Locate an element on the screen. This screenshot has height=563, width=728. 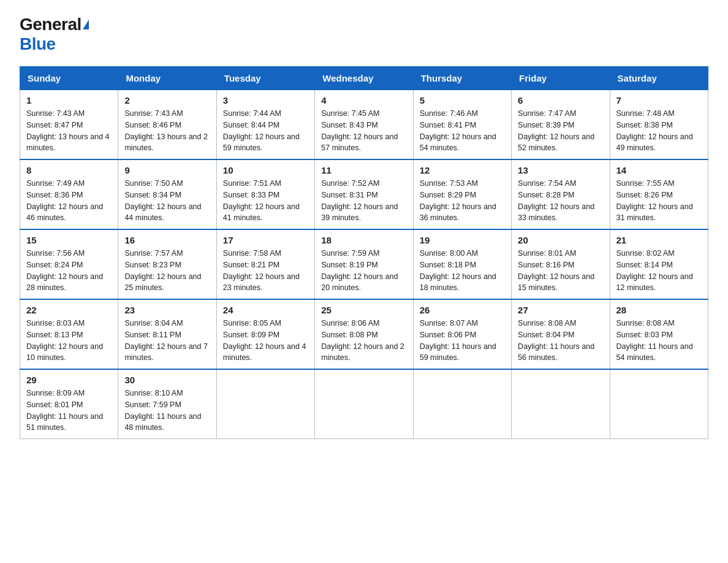
calendar-cell: 25 Sunrise: 8:06 AMSunset: 8:08 PMDaylig… is located at coordinates (364, 334).